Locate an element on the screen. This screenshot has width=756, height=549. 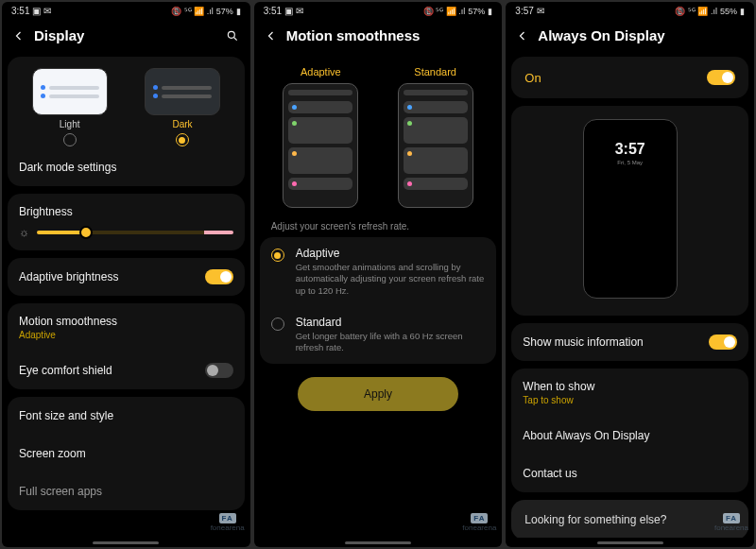
show-music-label: Show music information is located at coordinates (582, 342).